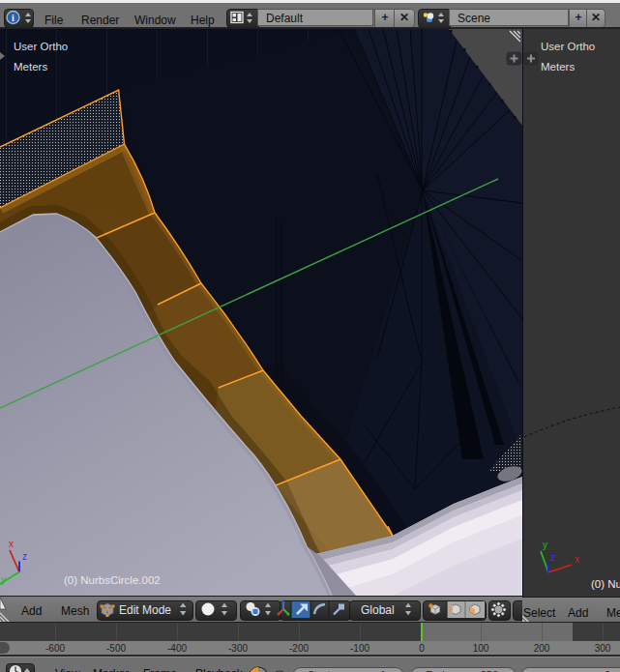 This screenshot has height=672, width=620. I want to click on svg-text: (0) NurbsCircle.002, so click(112, 580).